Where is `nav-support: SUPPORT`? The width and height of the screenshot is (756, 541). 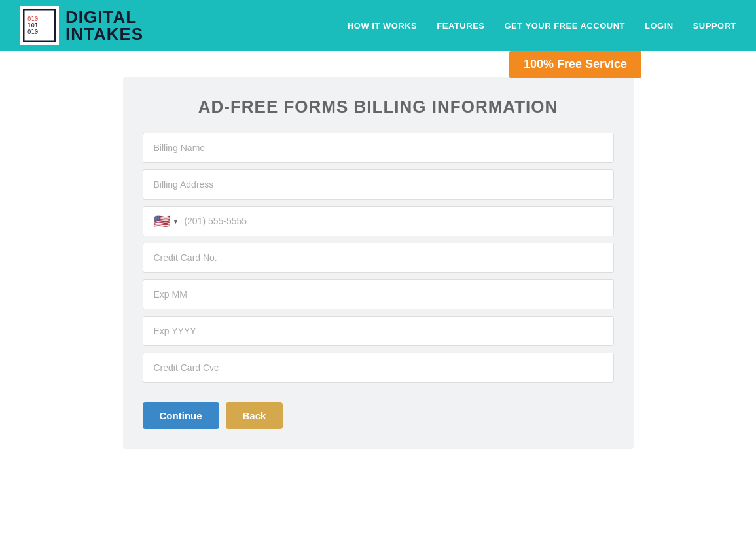 nav-support: SUPPORT is located at coordinates (715, 26).